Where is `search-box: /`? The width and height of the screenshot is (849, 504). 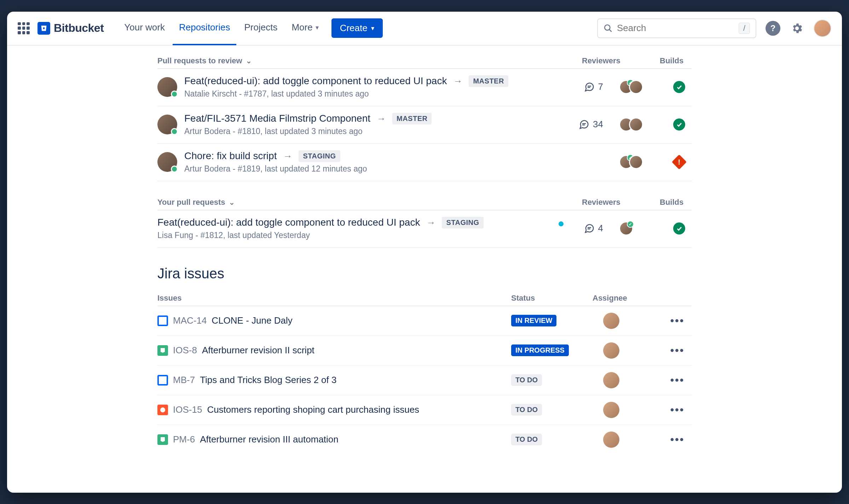
search-box: / is located at coordinates (677, 28).